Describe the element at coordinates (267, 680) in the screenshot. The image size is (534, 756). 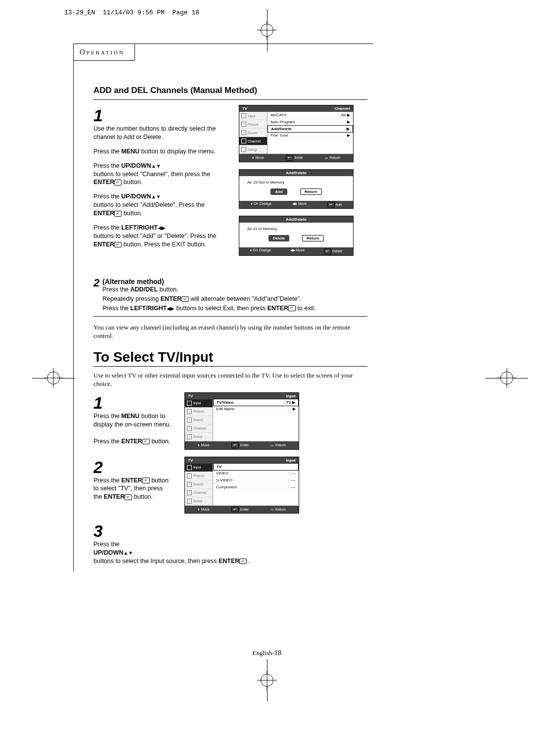
I see `crop-mark-bottom` at that location.